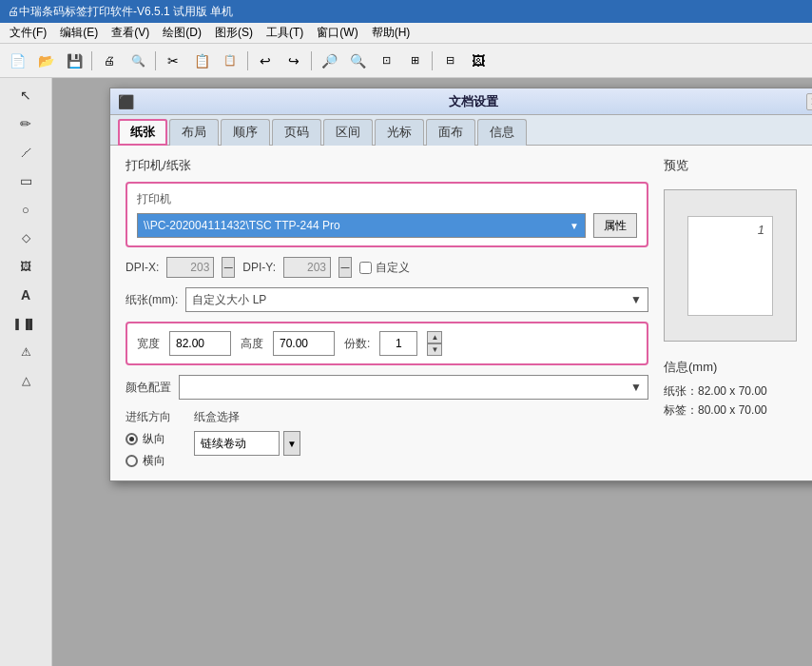 The width and height of the screenshot is (812, 666). Describe the element at coordinates (574, 226) in the screenshot. I see `printer-dropdown-arrow: ▼` at that location.